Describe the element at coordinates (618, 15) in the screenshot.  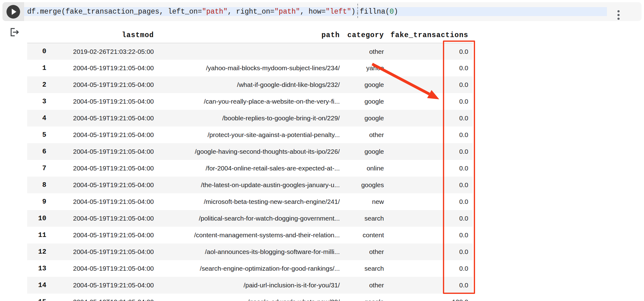
I see `cell-menu-button` at that location.